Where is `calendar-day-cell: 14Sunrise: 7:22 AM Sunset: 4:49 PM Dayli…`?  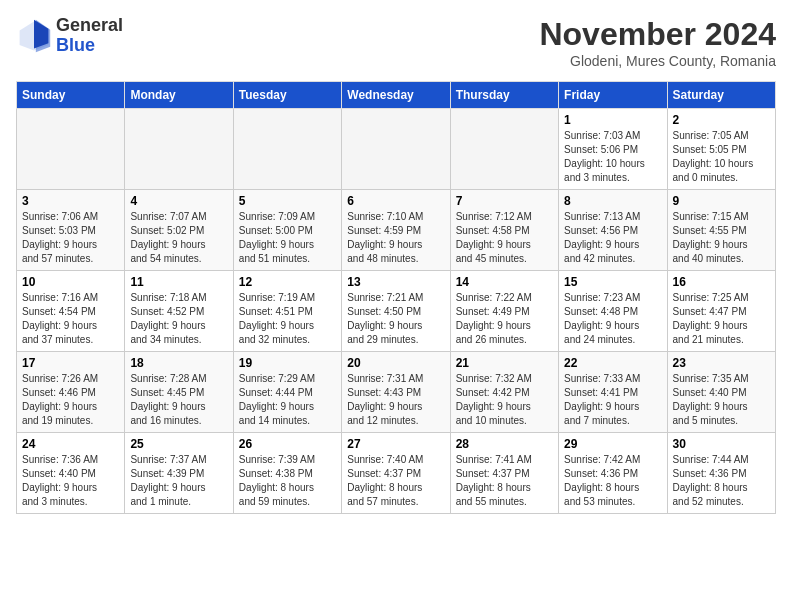
calendar-day-cell: 14Sunrise: 7:22 AM Sunset: 4:49 PM Dayli… is located at coordinates (504, 312).